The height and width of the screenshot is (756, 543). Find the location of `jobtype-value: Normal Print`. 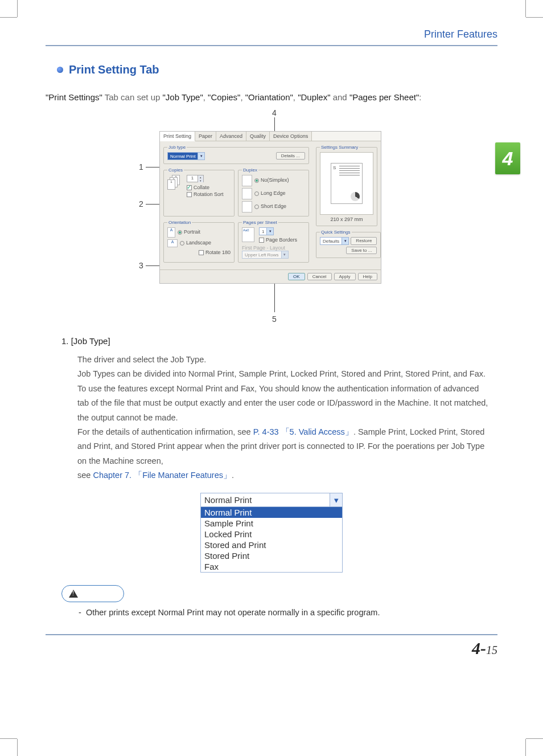

jobtype-value: Normal Print is located at coordinates (183, 156).